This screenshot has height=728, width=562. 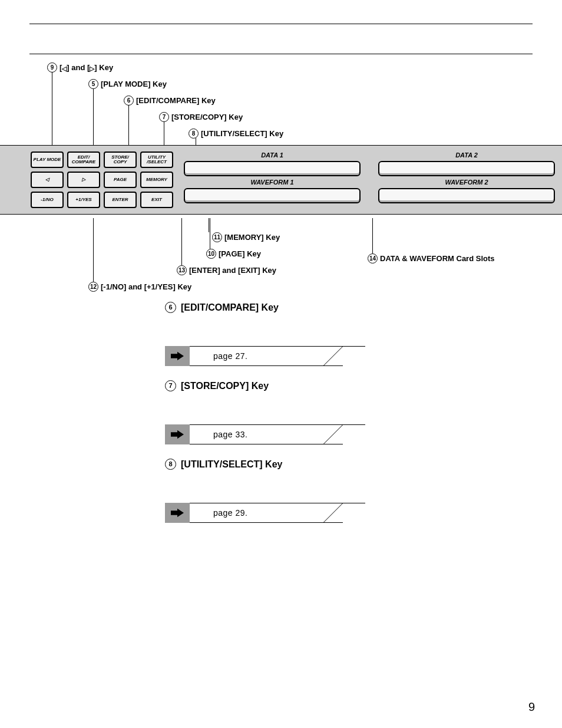 I want to click on callout-9: 9 [◁] and [▷] Key, so click(x=80, y=67).